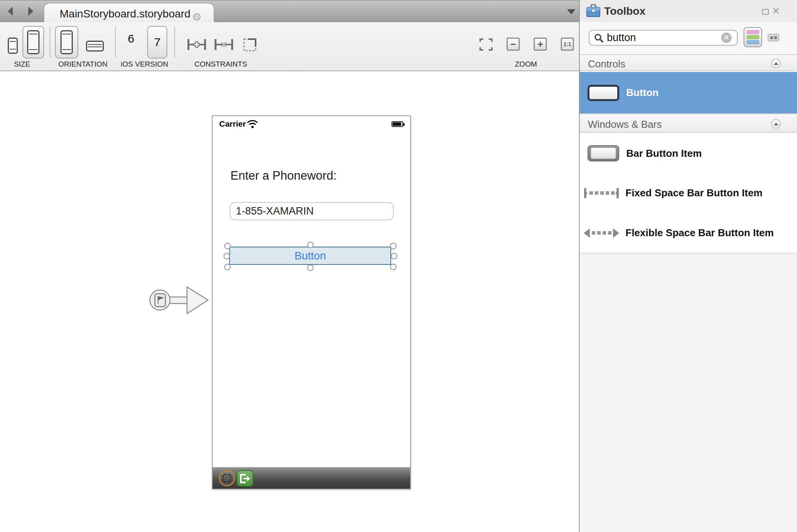 This screenshot has height=532, width=797. Describe the element at coordinates (689, 393) in the screenshot. I see `toolbox-empty-area` at that location.